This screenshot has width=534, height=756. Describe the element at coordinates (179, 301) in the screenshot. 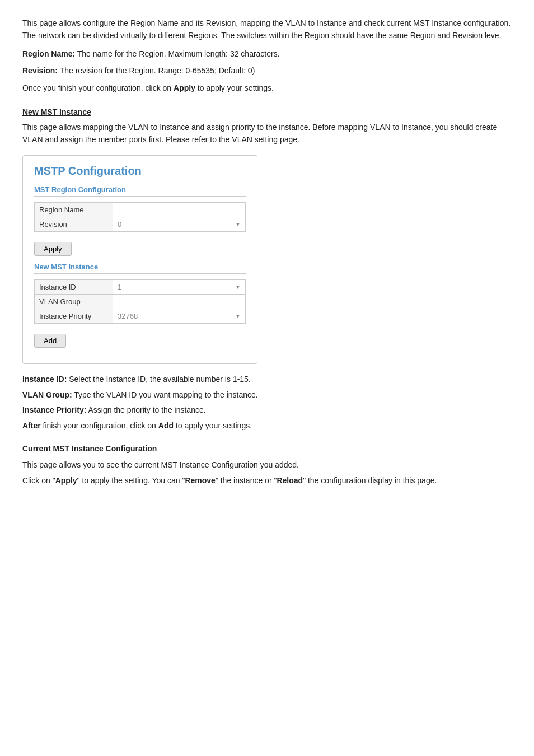

I see `vlan-group-value` at that location.